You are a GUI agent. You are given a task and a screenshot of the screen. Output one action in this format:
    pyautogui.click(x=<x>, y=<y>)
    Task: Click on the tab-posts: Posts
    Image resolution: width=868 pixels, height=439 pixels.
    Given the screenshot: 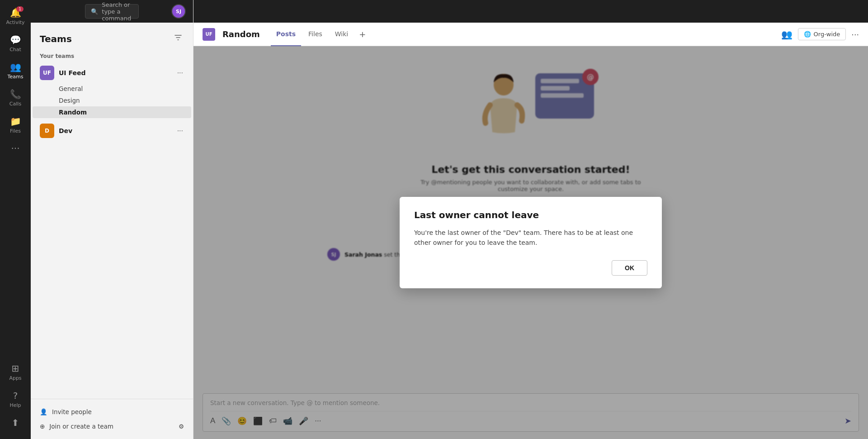 What is the action you would take?
    pyautogui.click(x=286, y=34)
    